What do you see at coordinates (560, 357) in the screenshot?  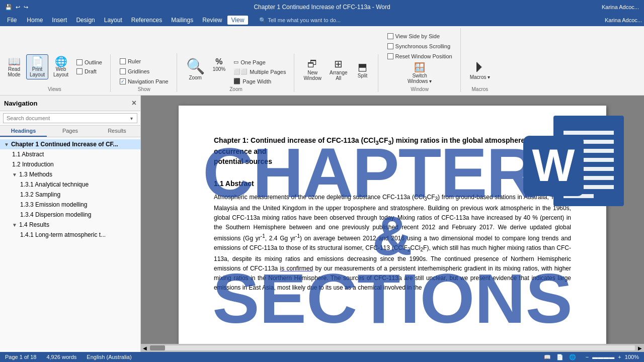 I see `view-print-status: 📄` at bounding box center [560, 357].